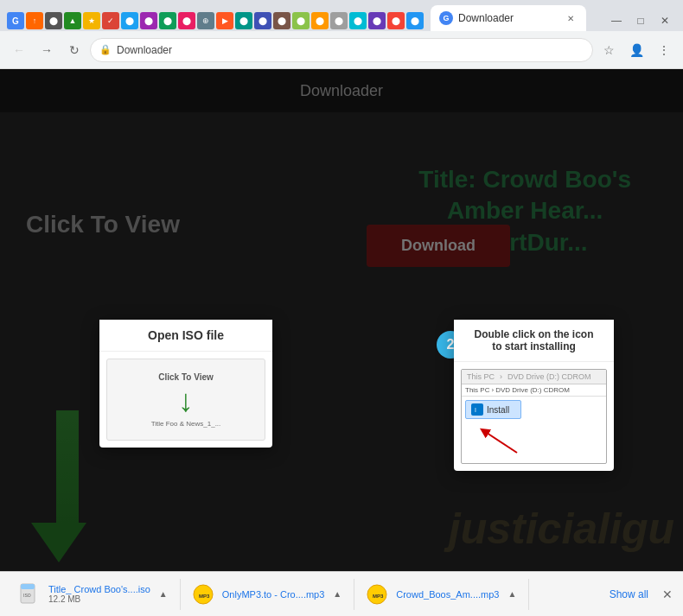 This screenshot has width=683, height=616. What do you see at coordinates (358, 21) in the screenshot?
I see `ext-icon-19: ⬤` at bounding box center [358, 21].